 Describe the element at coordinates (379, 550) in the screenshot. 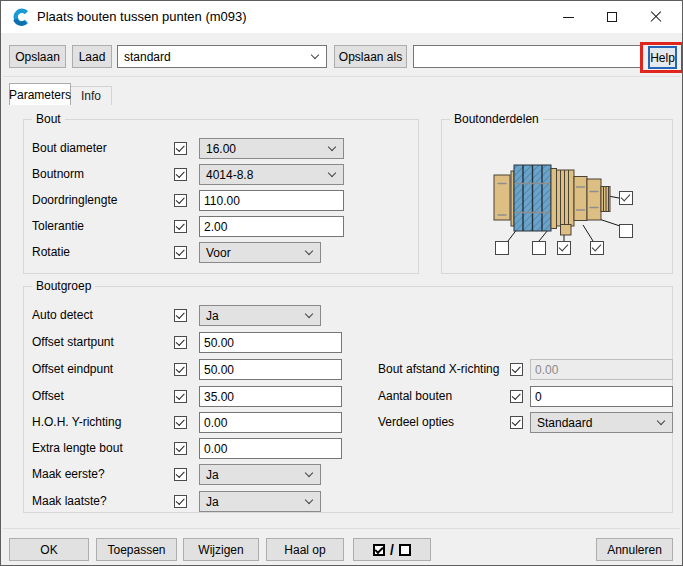

I see `checked-box-icon` at that location.